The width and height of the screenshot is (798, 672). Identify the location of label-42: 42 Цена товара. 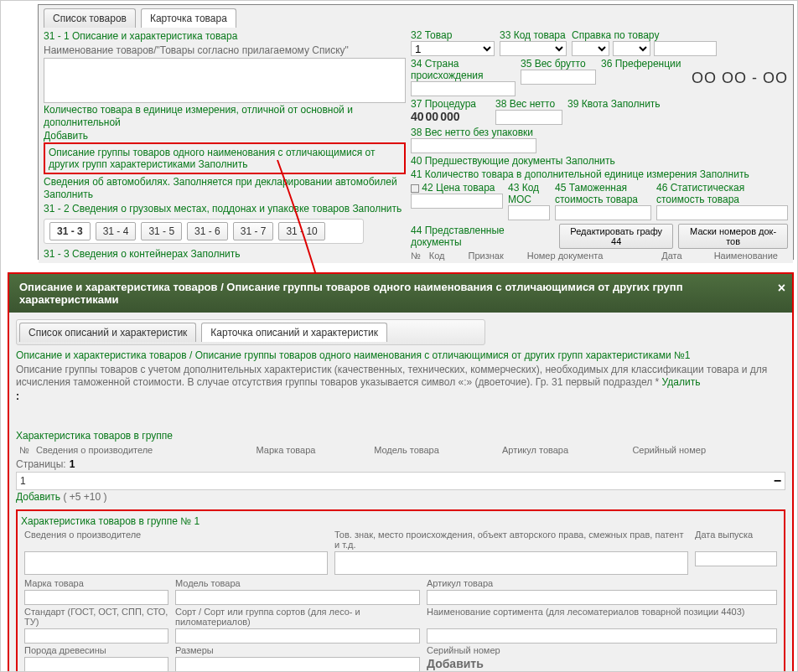
(458, 188).